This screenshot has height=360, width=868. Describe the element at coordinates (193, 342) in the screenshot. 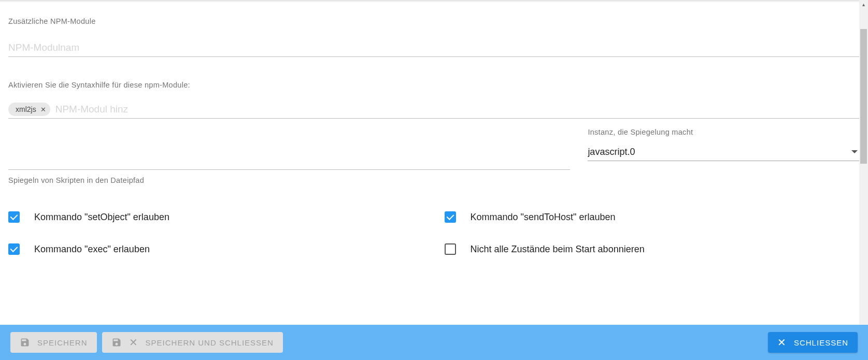

I see `save-close-button: ✕ SPEICHERN UND SCHLIESSEN` at that location.